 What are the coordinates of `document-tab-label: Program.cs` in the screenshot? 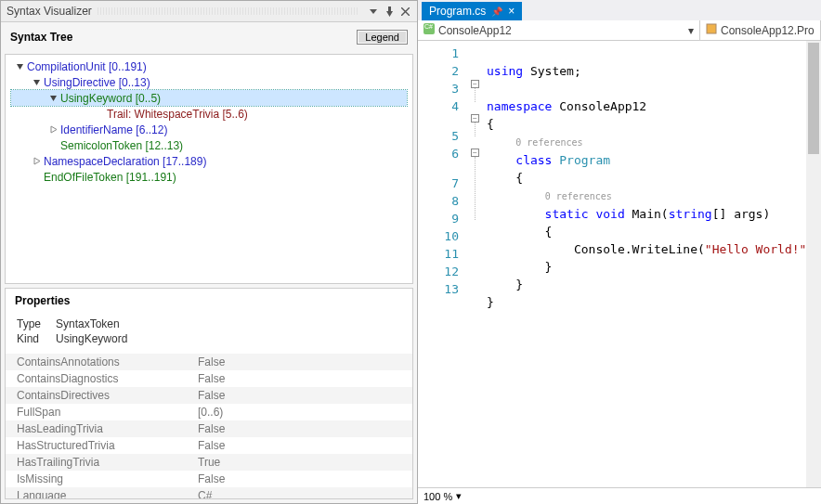 It's located at (457, 11).